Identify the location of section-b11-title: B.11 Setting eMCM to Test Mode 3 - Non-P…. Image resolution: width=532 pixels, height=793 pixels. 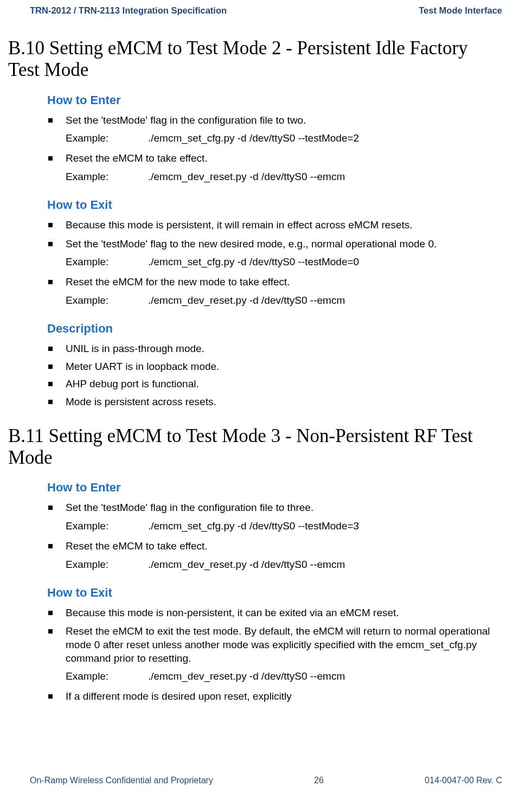
(255, 447).